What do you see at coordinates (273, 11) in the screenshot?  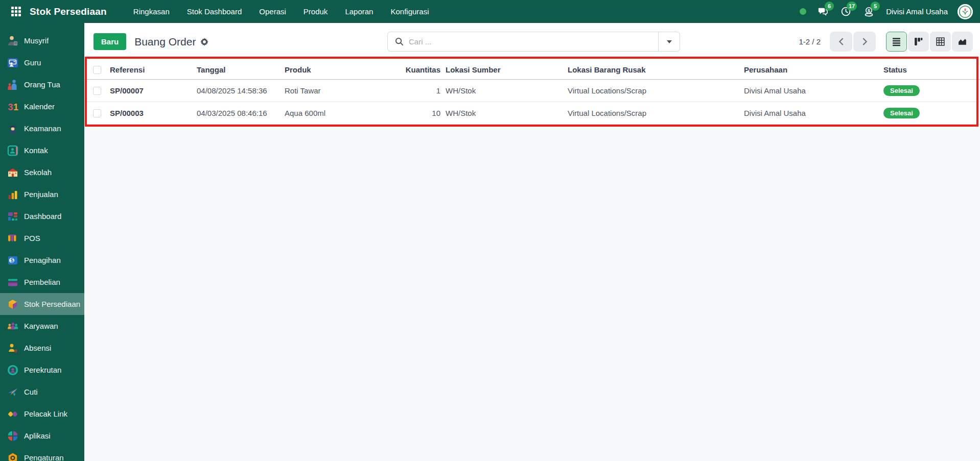 I see `nav-menu-operasi: Operasi` at bounding box center [273, 11].